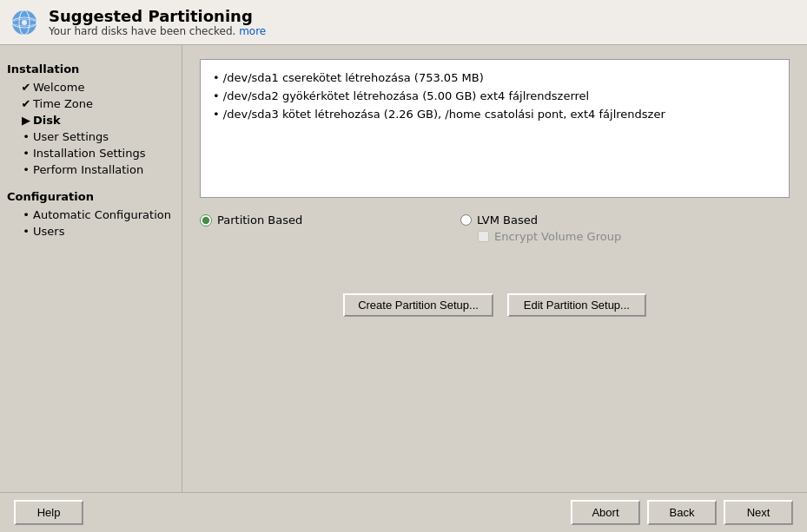 The image size is (807, 532). Describe the element at coordinates (90, 104) in the screenshot. I see `sidebar-item-timezone: ✔ Time Zone` at that location.